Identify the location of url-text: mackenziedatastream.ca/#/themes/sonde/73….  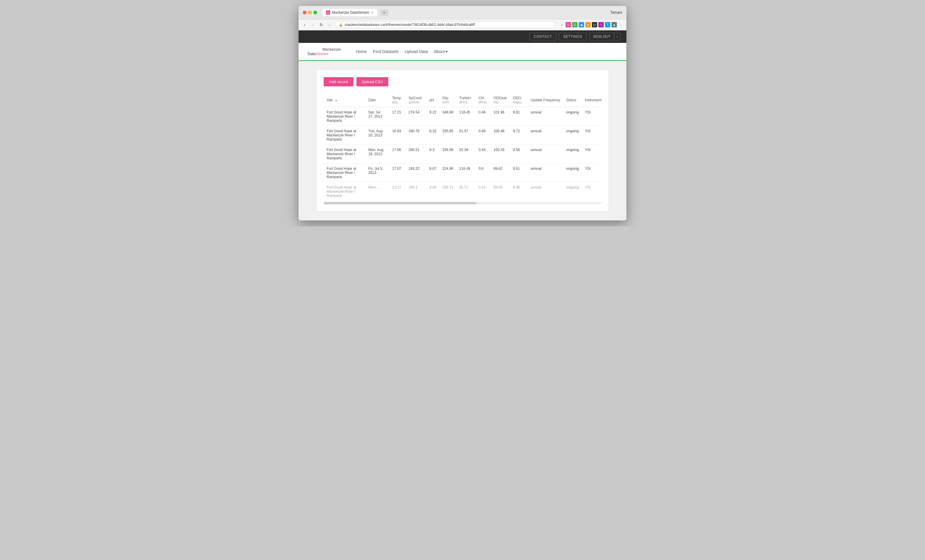
(448, 25).